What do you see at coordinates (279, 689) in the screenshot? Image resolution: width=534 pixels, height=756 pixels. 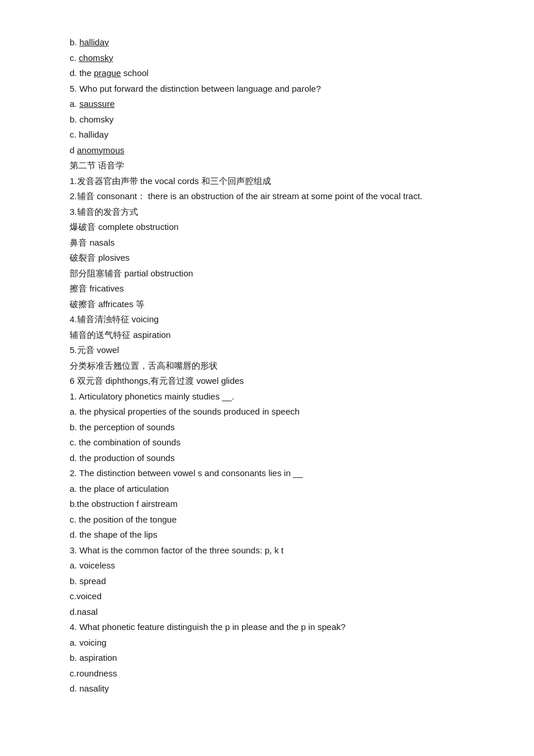 I see `line-q4d: d. nasality` at bounding box center [279, 689].